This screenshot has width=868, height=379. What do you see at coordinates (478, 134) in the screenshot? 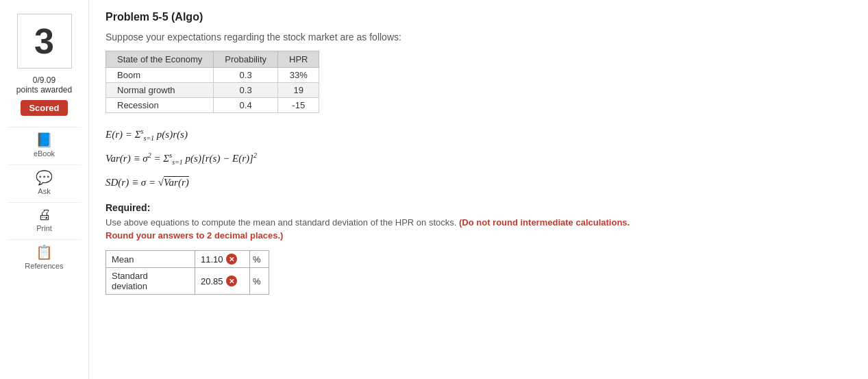
I see `formula-1: E(r) = Σss=1 p(s)r(s)` at bounding box center [478, 134].